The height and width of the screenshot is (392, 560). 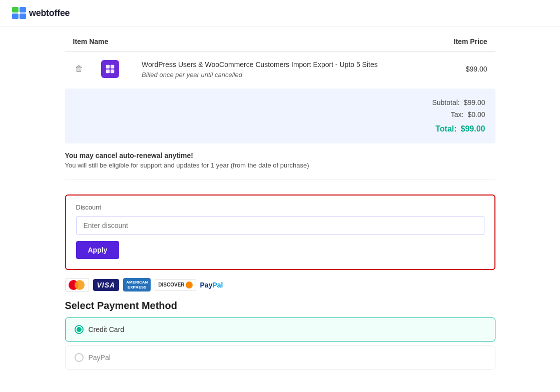 What do you see at coordinates (465, 69) in the screenshot?
I see `item-price: $99.00` at bounding box center [465, 69].